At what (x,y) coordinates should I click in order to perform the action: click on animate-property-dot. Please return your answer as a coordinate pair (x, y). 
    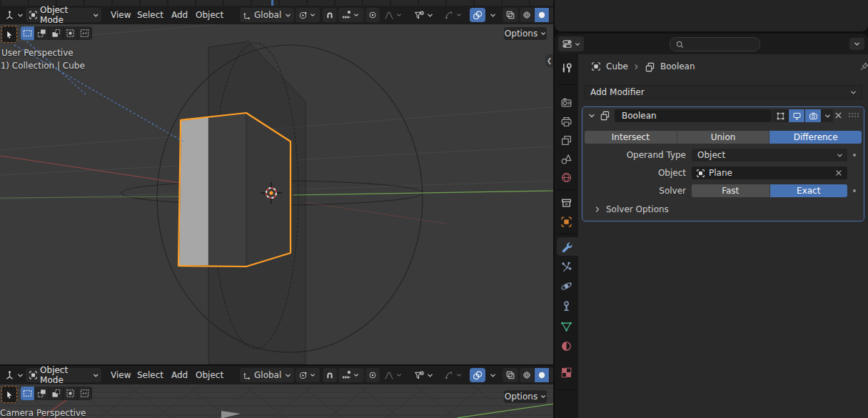
    Looking at the image, I should click on (854, 155).